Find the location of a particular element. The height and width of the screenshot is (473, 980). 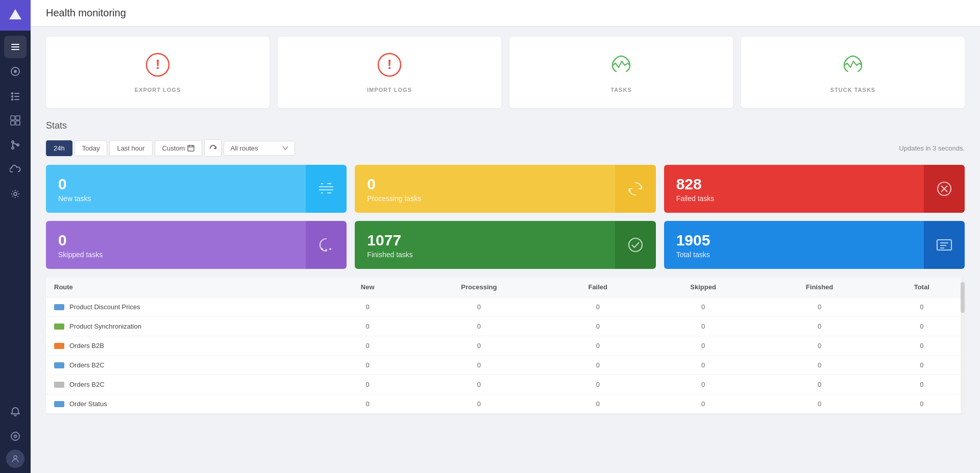

skipped-count: 0 is located at coordinates (176, 240).